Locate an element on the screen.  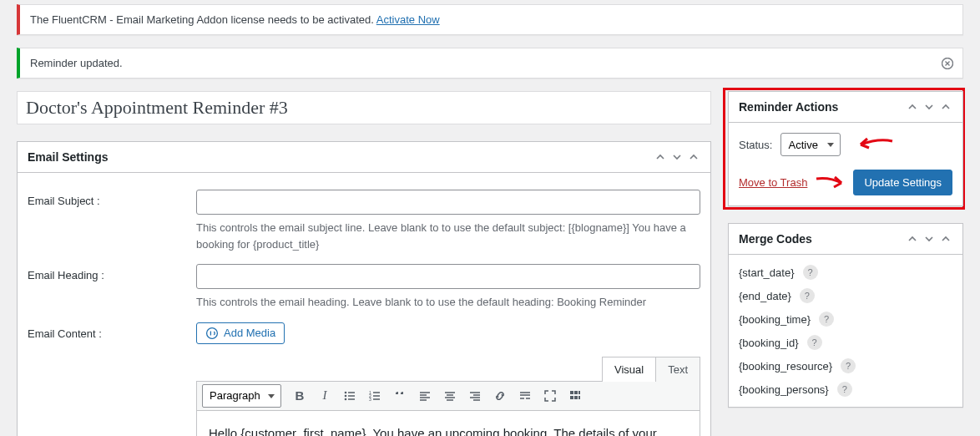
merge-code-text: {end_date} is located at coordinates (765, 296).